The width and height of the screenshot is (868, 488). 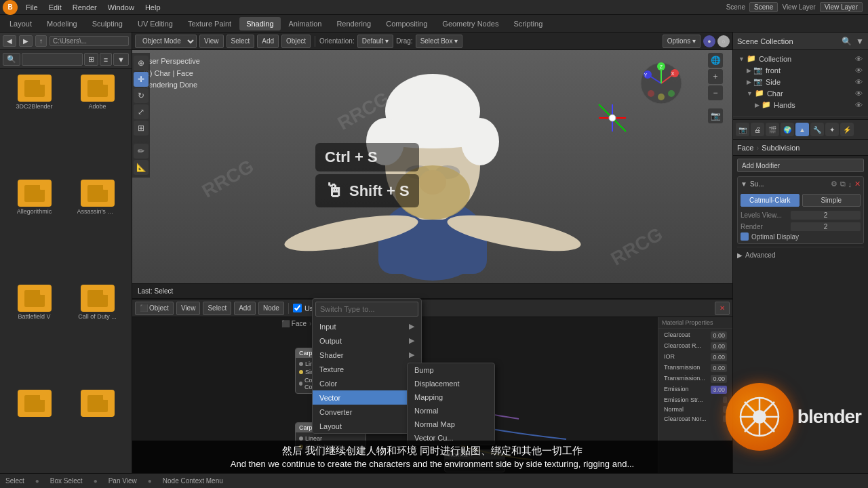 What do you see at coordinates (217, 308) in the screenshot?
I see `node-select-btn: Select` at bounding box center [217, 308].